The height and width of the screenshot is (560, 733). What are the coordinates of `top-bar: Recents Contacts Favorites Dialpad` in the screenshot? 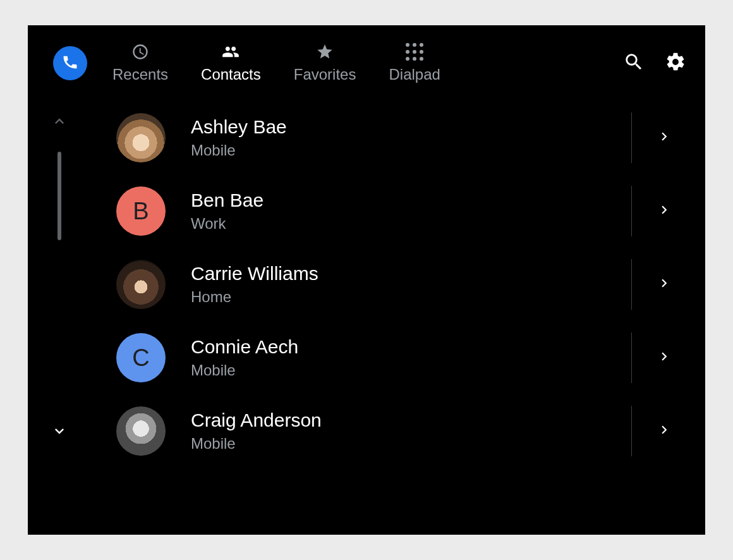 It's located at (366, 63).